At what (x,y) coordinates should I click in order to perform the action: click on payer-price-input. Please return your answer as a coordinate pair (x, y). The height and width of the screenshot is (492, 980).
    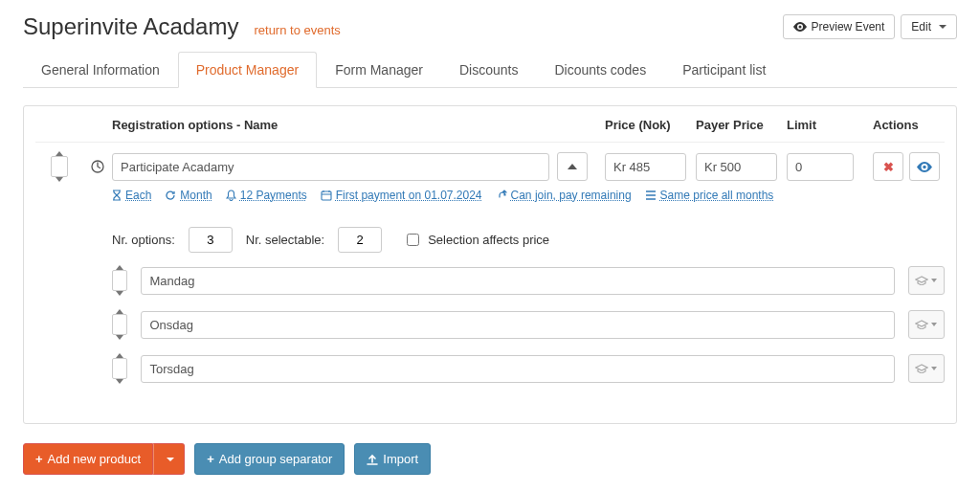
    Looking at the image, I should click on (737, 167).